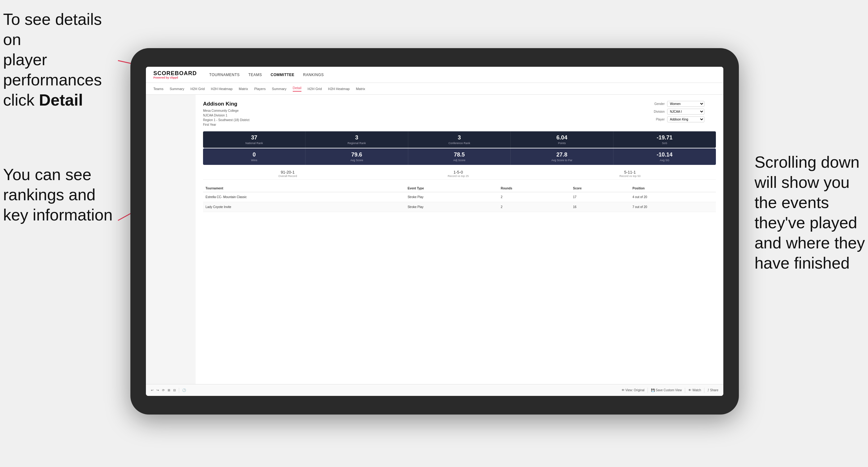 The height and width of the screenshot is (467, 868). What do you see at coordinates (562, 160) in the screenshot?
I see `avg-score-par-label: Avg Score to Par` at bounding box center [562, 160].